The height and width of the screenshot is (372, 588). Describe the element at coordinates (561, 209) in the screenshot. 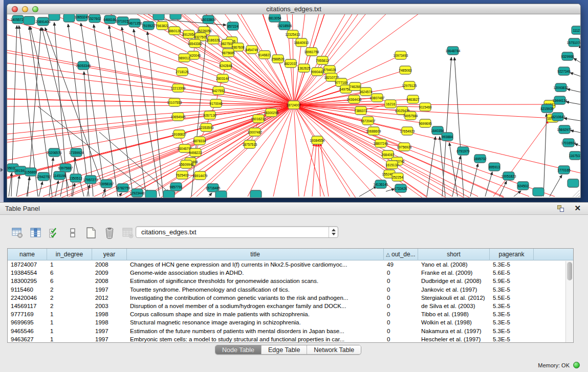

I see `float-panel-icon` at that location.